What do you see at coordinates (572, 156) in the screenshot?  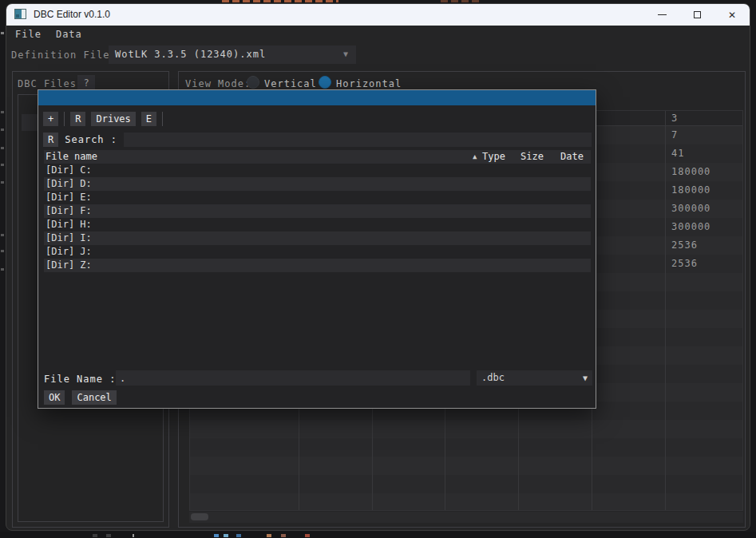 I see `column-date: Date` at bounding box center [572, 156].